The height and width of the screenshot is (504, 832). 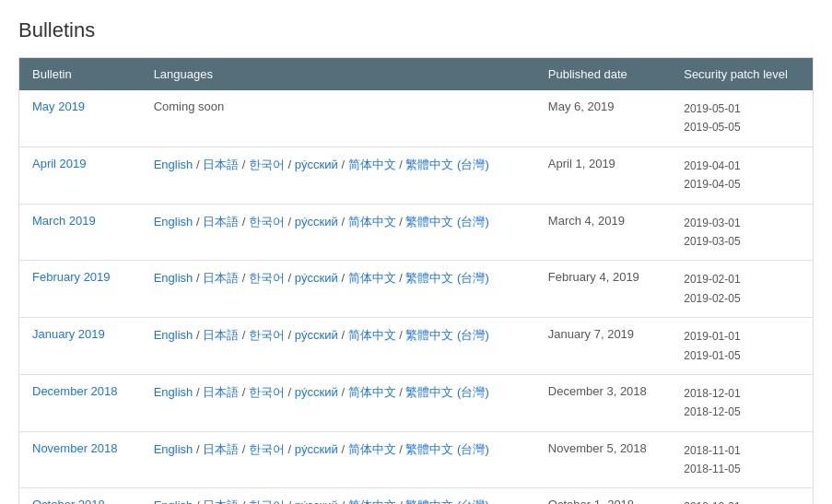 What do you see at coordinates (59, 164) in the screenshot?
I see `bulletin-link: April 2019` at bounding box center [59, 164].